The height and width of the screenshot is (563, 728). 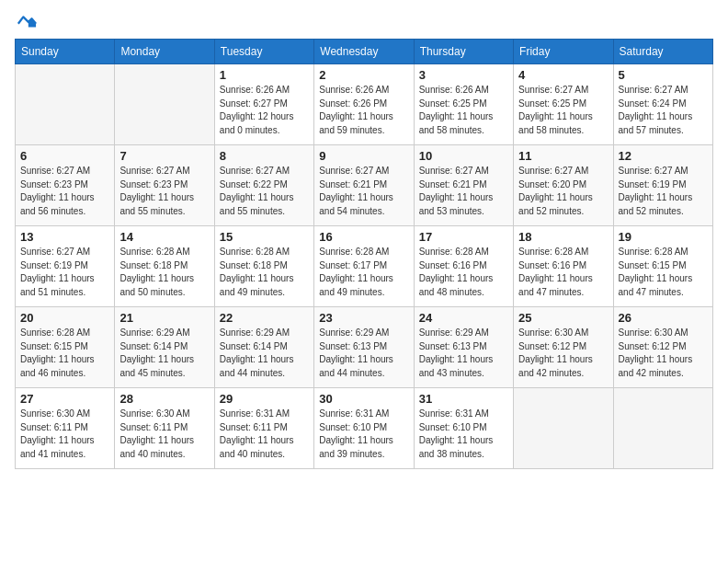 What do you see at coordinates (264, 267) in the screenshot?
I see `calendar-day-cell: 15Sunrise: 6:28 AMSunset: 6:18 PMDayligh…` at bounding box center [264, 267].